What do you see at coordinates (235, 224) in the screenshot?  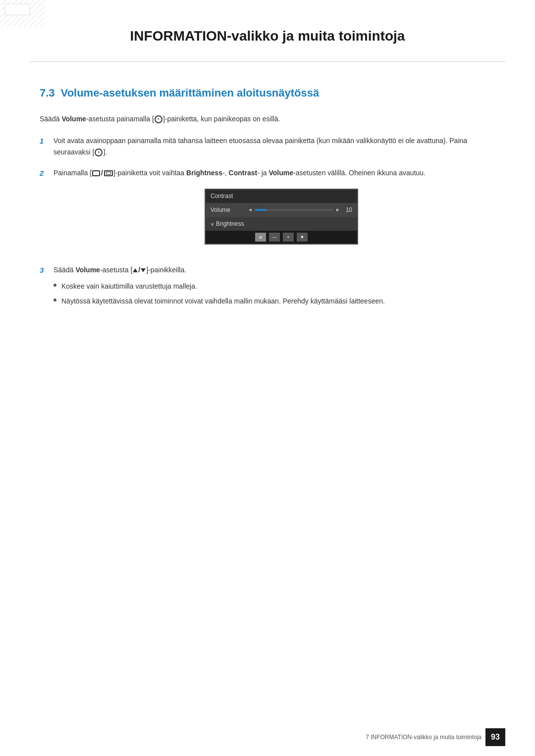 I see `osd-brightness-label: Brightness` at bounding box center [235, 224].